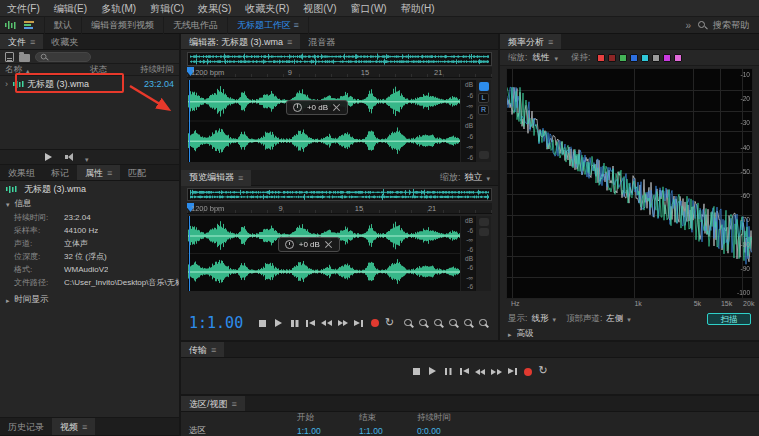  Describe the element at coordinates (454, 324) in the screenshot. I see `zoom-out-time-icon` at that location.